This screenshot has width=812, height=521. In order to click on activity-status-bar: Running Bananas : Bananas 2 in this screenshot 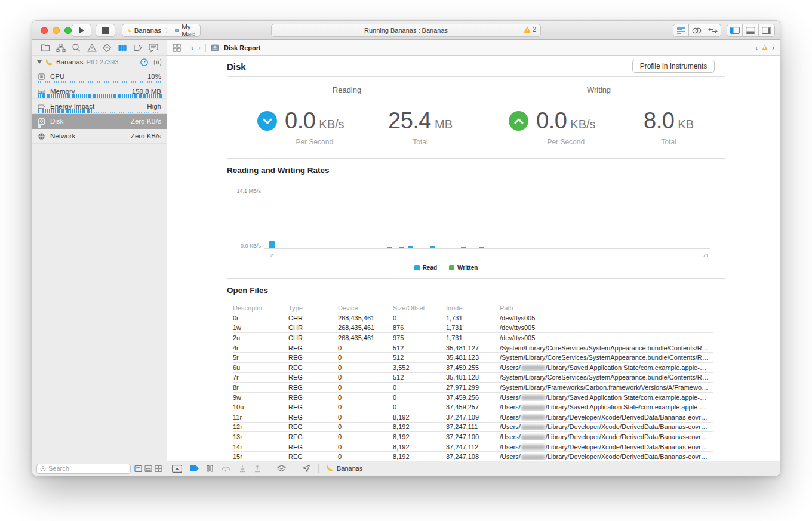, I will do `click(406, 30)`.